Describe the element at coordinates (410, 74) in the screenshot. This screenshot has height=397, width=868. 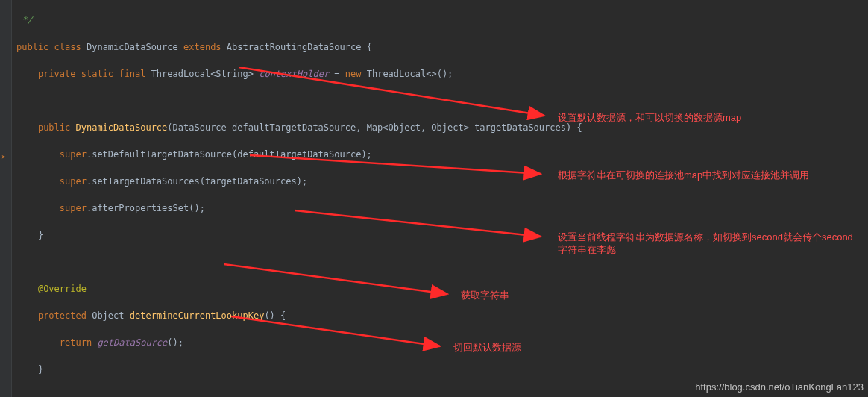
I see `ctor-call: ThreadLocal<>();` at that location.